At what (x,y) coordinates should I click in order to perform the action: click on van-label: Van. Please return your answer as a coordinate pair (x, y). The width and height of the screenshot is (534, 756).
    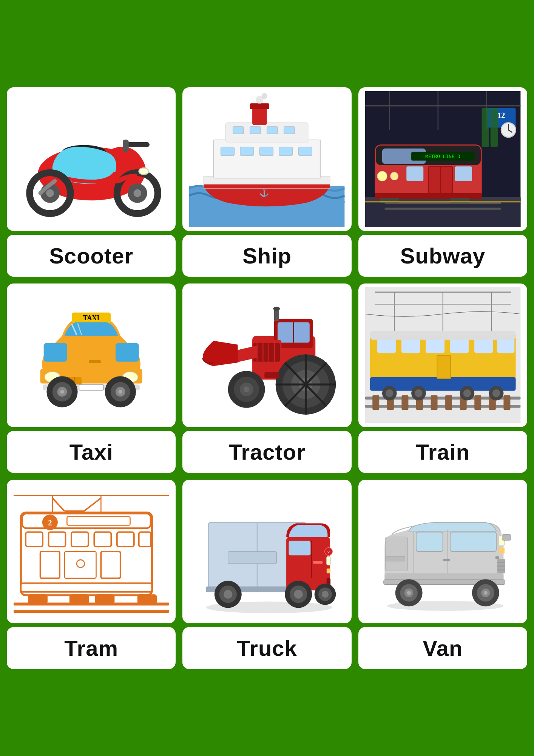
    Looking at the image, I should click on (443, 648).